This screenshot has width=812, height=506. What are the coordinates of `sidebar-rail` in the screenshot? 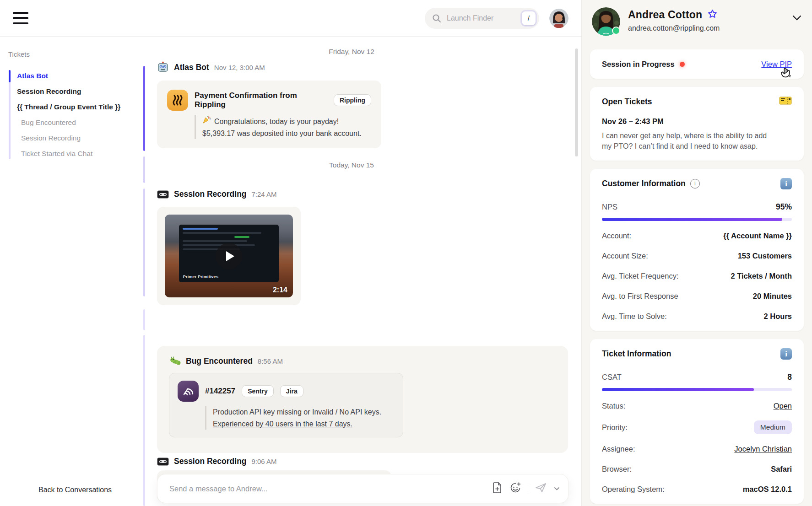 It's located at (10, 115).